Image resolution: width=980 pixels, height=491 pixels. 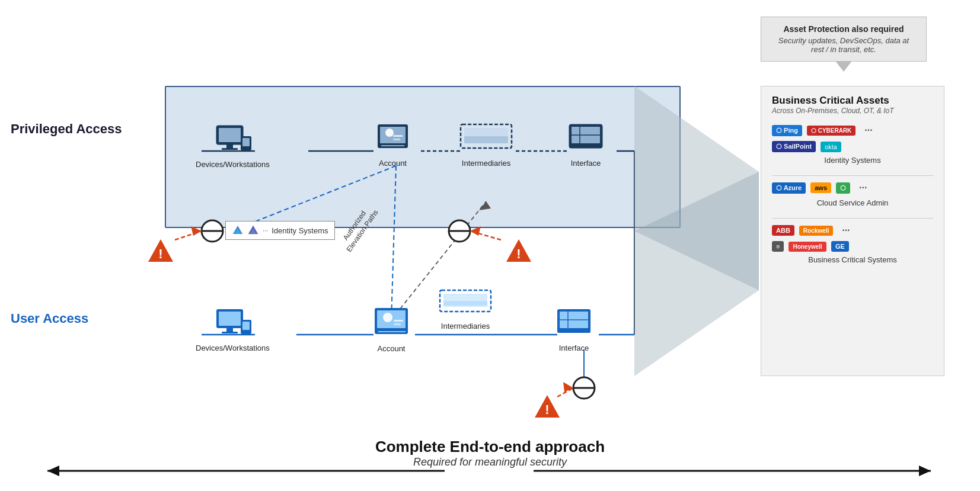 What do you see at coordinates (586, 140) in the screenshot?
I see `interface-icon-privileged` at bounding box center [586, 140].